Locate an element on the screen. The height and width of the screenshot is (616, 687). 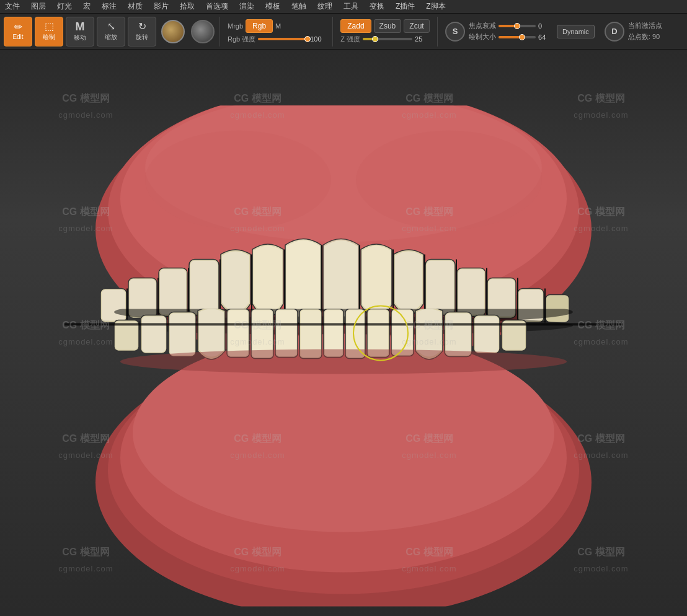
mrgb-label: Mrgb is located at coordinates (236, 26).